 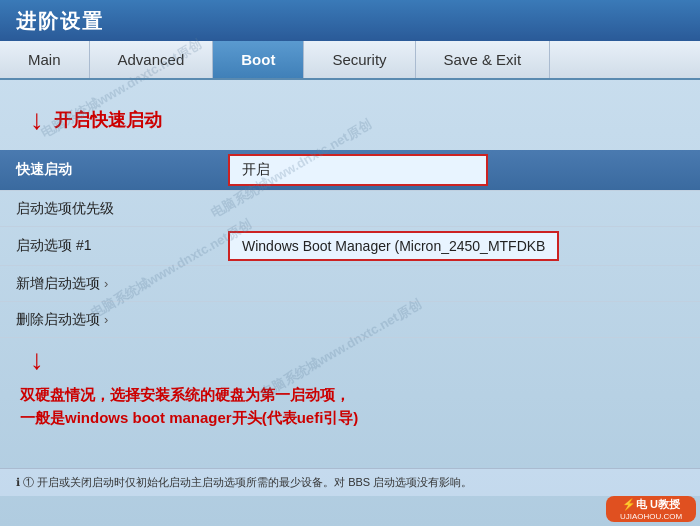 What do you see at coordinates (350, 418) in the screenshot?
I see `bottom-annotation-line2: 一般是windows boot manager开头(代表uefi引导)` at bounding box center [350, 418].